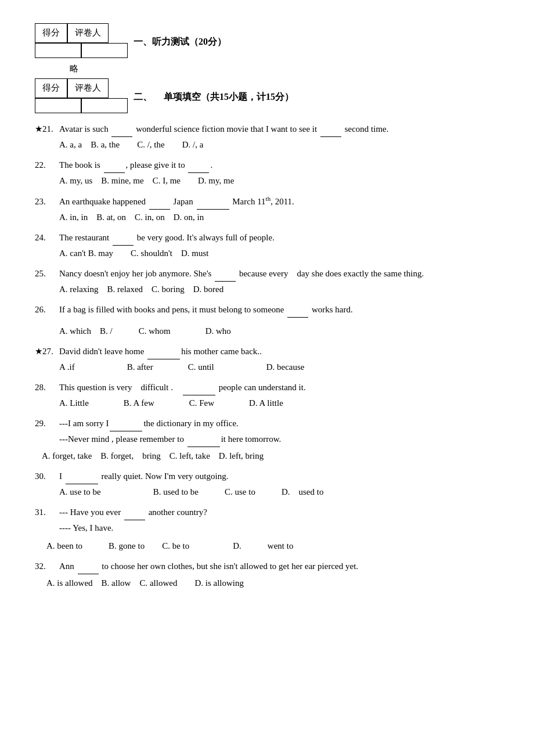  What do you see at coordinates (160, 205) in the screenshot?
I see `q23-blank1` at bounding box center [160, 205].